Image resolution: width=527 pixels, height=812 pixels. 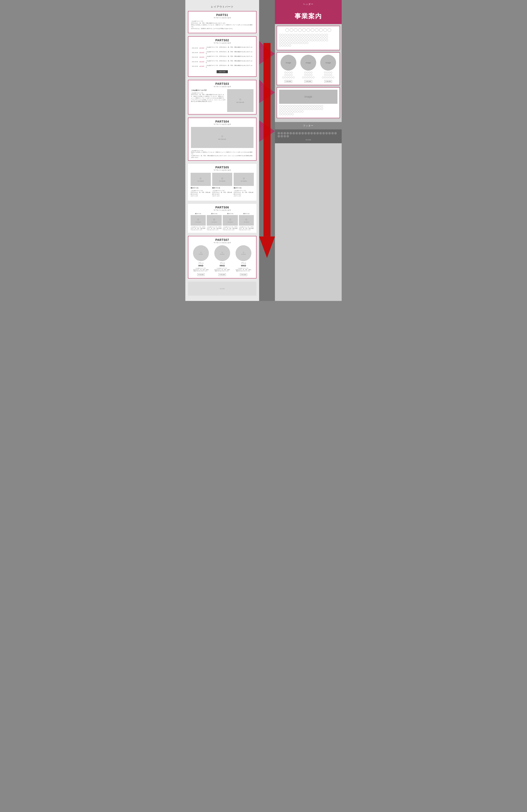 What do you see at coordinates (308, 16) in the screenshot?
I see `right-main-title: 事業案内` at bounding box center [308, 16].